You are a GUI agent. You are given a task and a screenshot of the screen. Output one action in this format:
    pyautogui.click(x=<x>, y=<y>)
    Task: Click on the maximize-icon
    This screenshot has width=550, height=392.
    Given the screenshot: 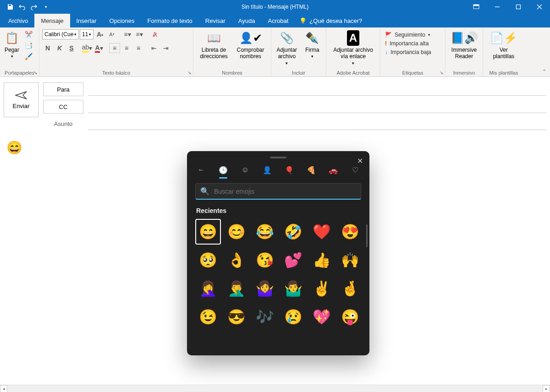 What is the action you would take?
    pyautogui.click(x=518, y=7)
    